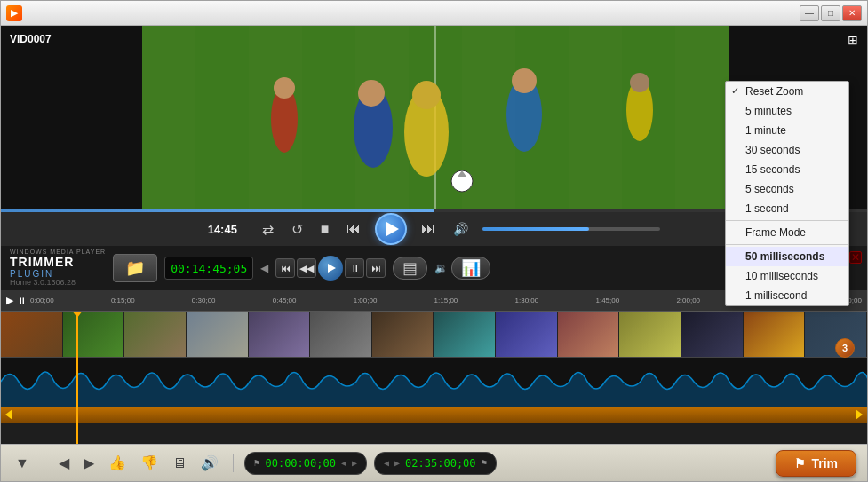 The height and width of the screenshot is (482, 868). Describe the element at coordinates (354, 268) in the screenshot. I see `pause-button: ⏸` at that location.